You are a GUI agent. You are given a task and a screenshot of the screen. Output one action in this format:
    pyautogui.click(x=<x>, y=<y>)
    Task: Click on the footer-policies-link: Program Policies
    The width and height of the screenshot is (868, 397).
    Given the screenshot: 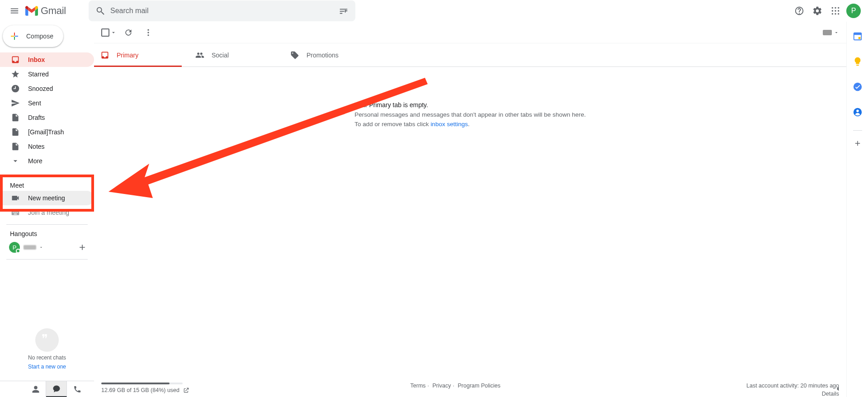 What is the action you would take?
    pyautogui.click(x=479, y=386)
    